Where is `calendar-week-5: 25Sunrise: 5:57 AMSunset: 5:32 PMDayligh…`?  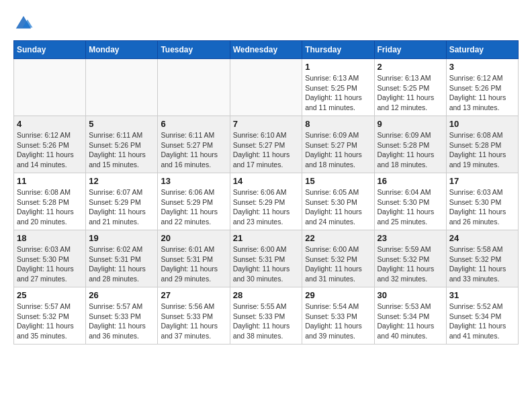 calendar-week-5: 25Sunrise: 5:57 AMSunset: 5:32 PMDayligh… is located at coordinates (266, 316).